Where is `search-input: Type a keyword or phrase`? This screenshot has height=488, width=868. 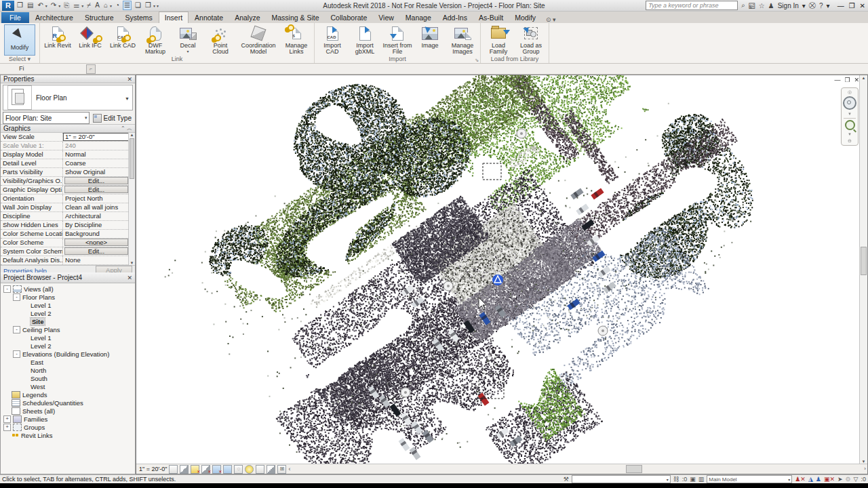 search-input: Type a keyword or phrase is located at coordinates (692, 5).